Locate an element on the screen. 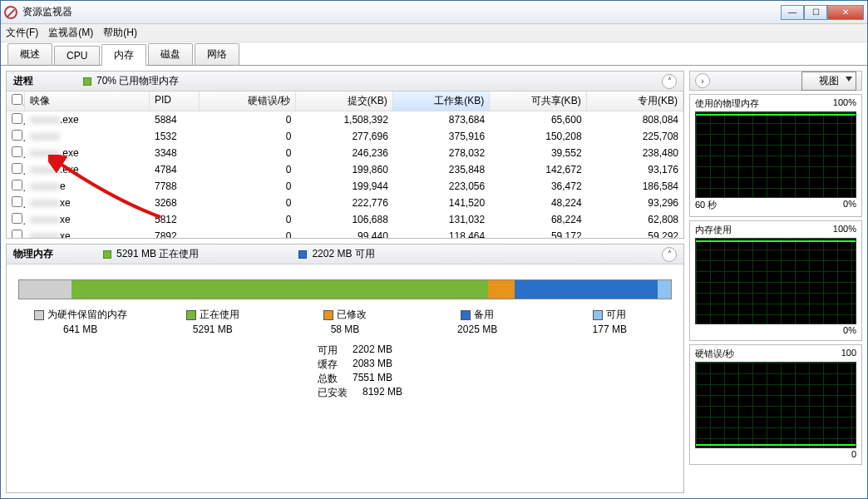 This screenshot has height=499, width=868. col-working-set: 工作集(KB) is located at coordinates (441, 101).